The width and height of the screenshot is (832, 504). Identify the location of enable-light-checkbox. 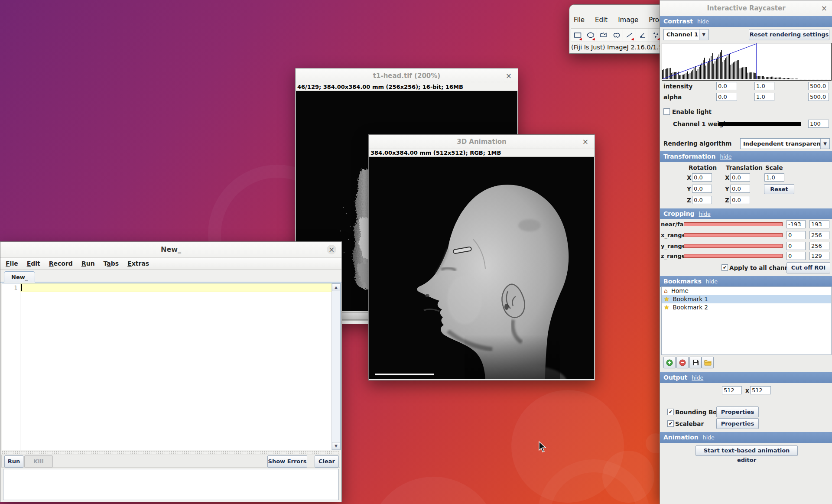
(666, 112).